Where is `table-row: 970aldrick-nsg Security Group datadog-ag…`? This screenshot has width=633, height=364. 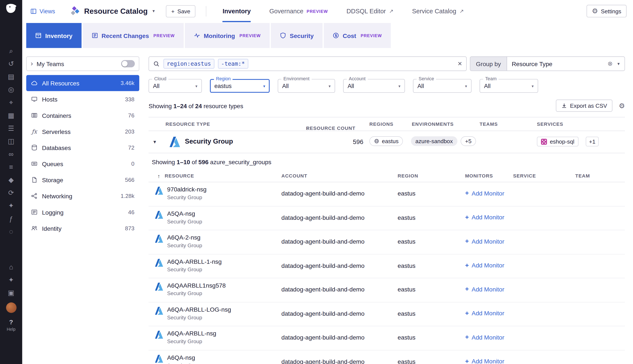
table-row: 970aldrick-nsg Security Group datadog-ag… is located at coordinates (386, 194).